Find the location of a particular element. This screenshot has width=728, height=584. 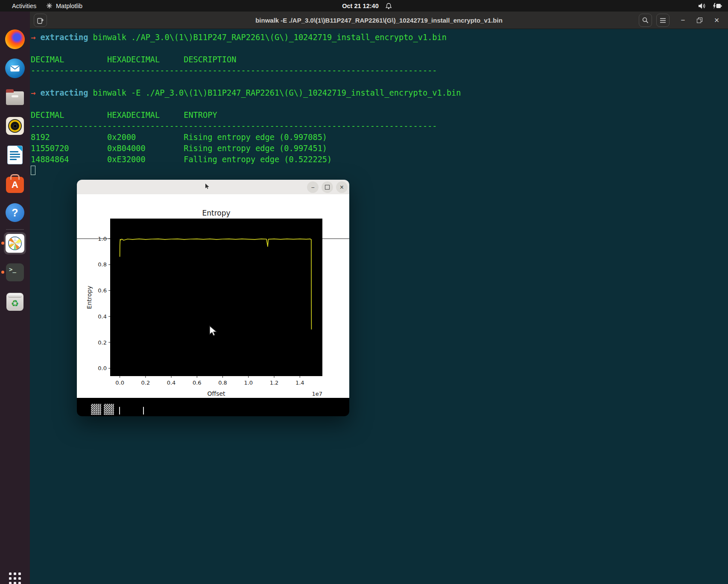

busy-cursor-glyph is located at coordinates (207, 187).